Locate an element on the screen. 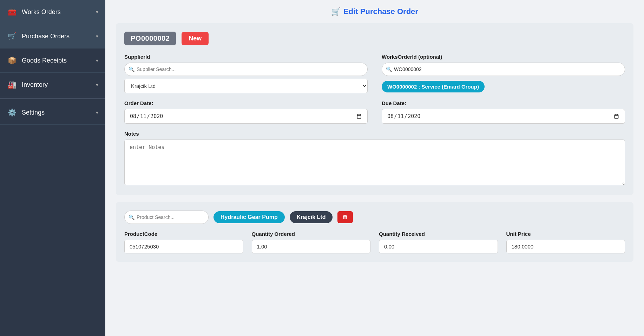  sidebar-item-label: Goods Receipts is located at coordinates (44, 60).